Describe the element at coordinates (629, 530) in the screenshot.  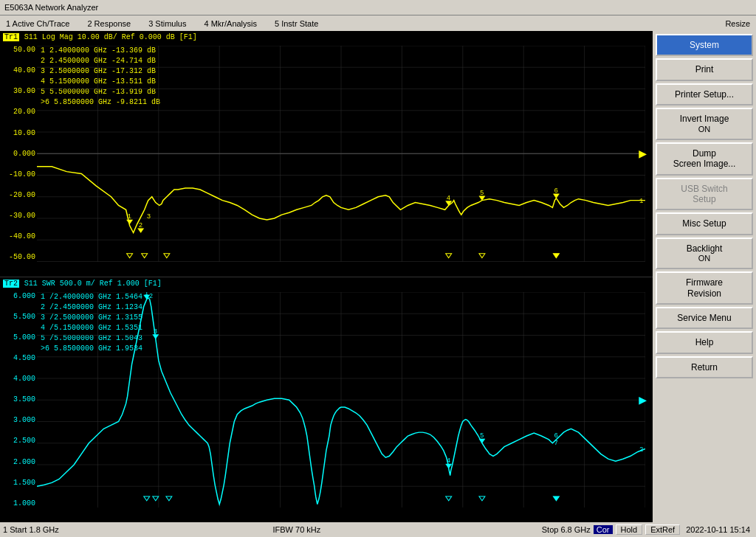
I see `hold-button: Hold` at that location.